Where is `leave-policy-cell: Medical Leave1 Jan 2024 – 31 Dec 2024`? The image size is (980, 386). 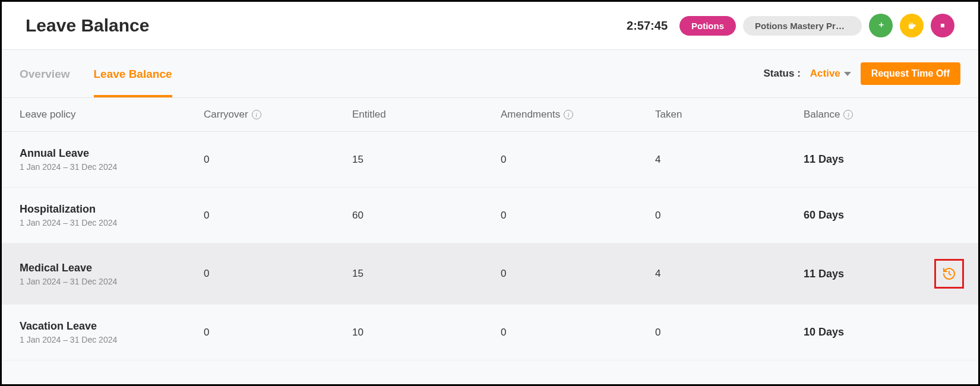 leave-policy-cell: Medical Leave1 Jan 2024 – 31 Dec 2024 is located at coordinates (112, 274).